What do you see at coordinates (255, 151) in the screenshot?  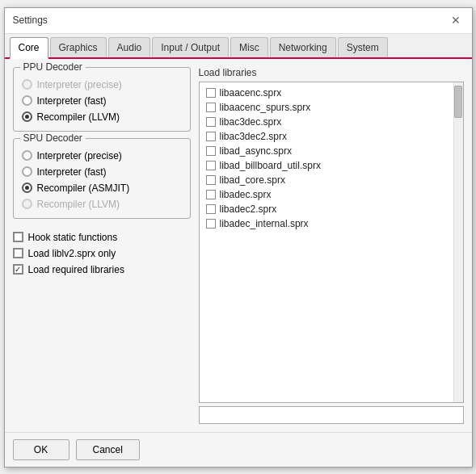 I see `library-name-4: libad_async.sprx` at bounding box center [255, 151].